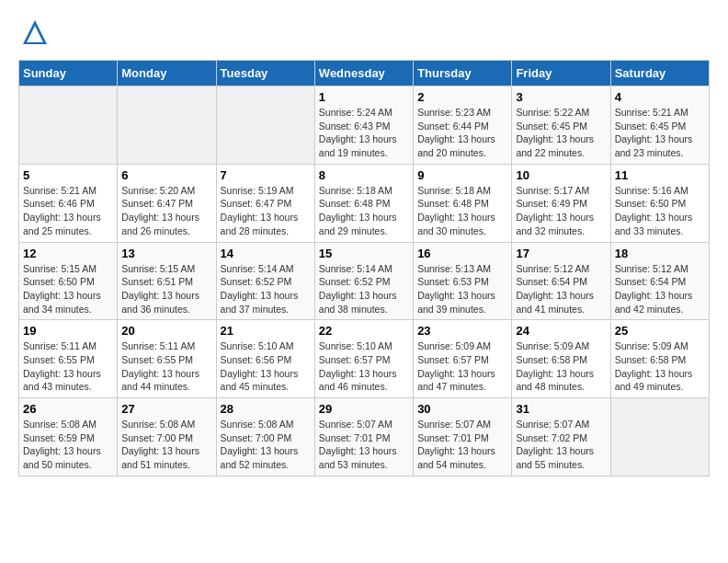 Image resolution: width=728 pixels, height=563 pixels. Describe the element at coordinates (364, 202) in the screenshot. I see `calendar-week-row: 5Sunrise: 5:21 AM Sunset: 6:46 PM Daylig…` at that location.